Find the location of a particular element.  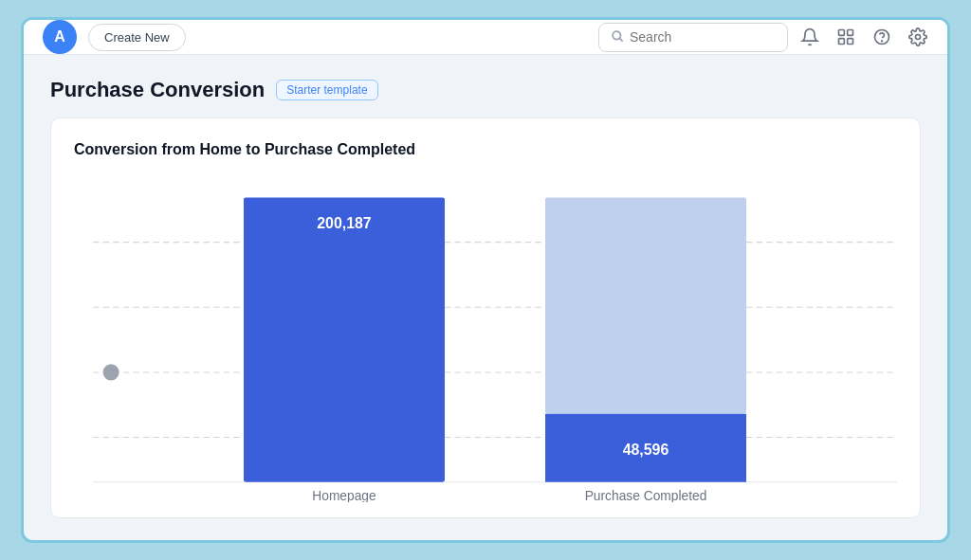

homepage-bar-value: 200,187 is located at coordinates (344, 224).